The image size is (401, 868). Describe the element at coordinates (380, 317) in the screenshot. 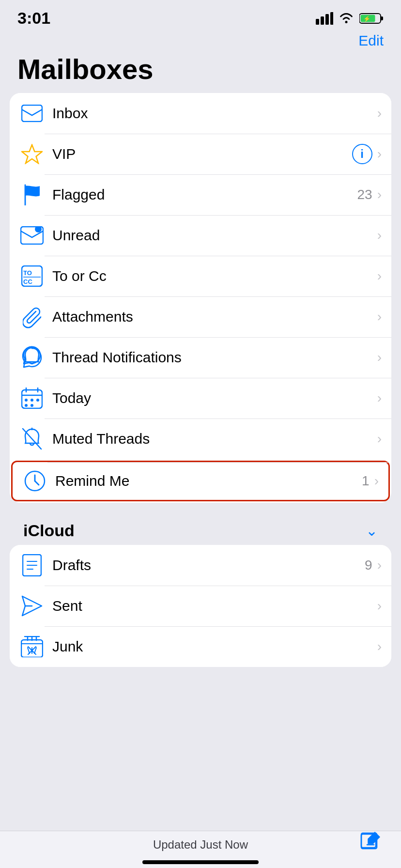

I see `attachments-chevron: ›` at that location.